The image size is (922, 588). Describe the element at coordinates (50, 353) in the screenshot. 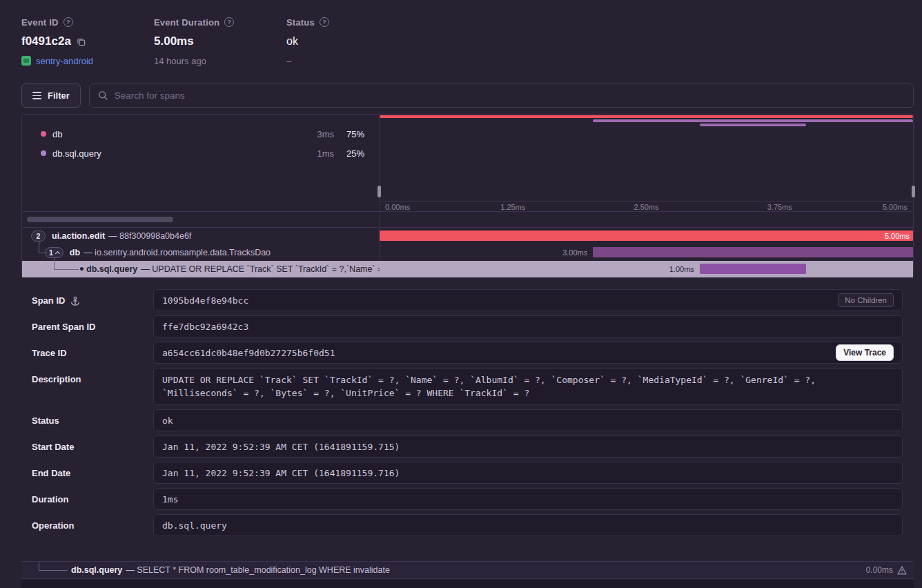

I see `trace-id-label: Trace ID` at that location.